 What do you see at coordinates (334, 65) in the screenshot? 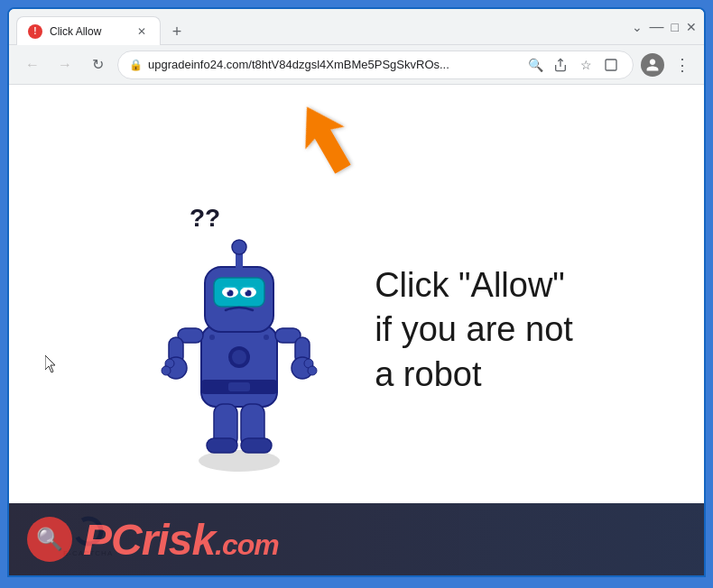
I see `url-text: upgradeinfo24.com/t8htV84dzgsl4XmBMe5PSg…` at bounding box center [334, 65].